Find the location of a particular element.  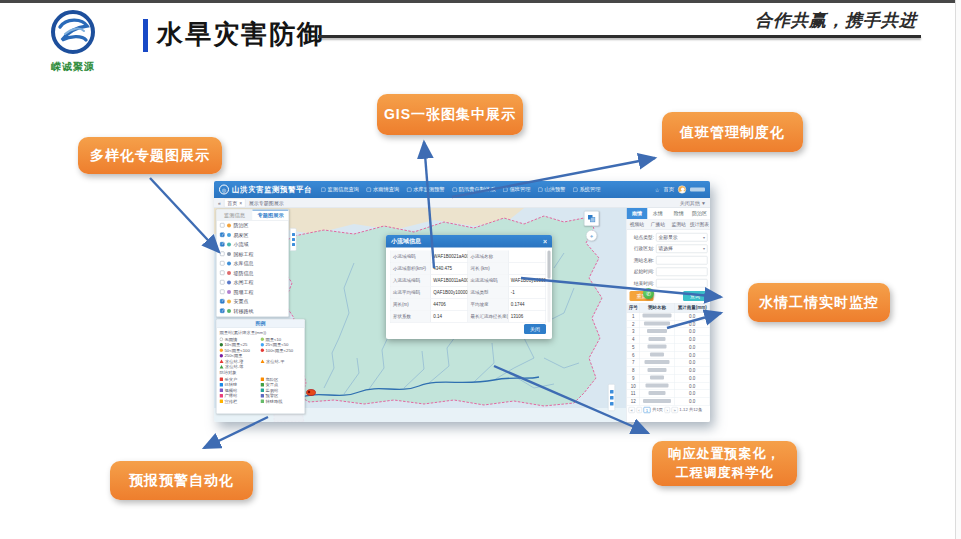

app-menu-item: 监测信息查询 is located at coordinates (340, 190).